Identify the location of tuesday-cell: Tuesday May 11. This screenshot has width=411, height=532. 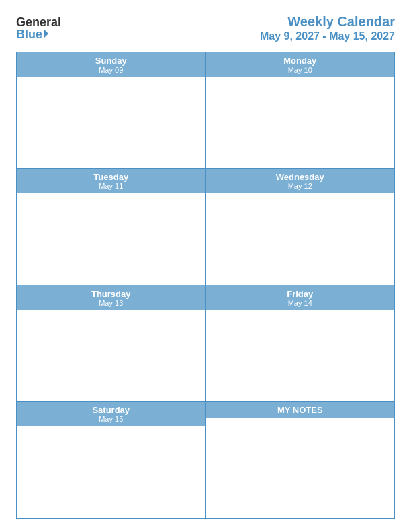
(111, 227).